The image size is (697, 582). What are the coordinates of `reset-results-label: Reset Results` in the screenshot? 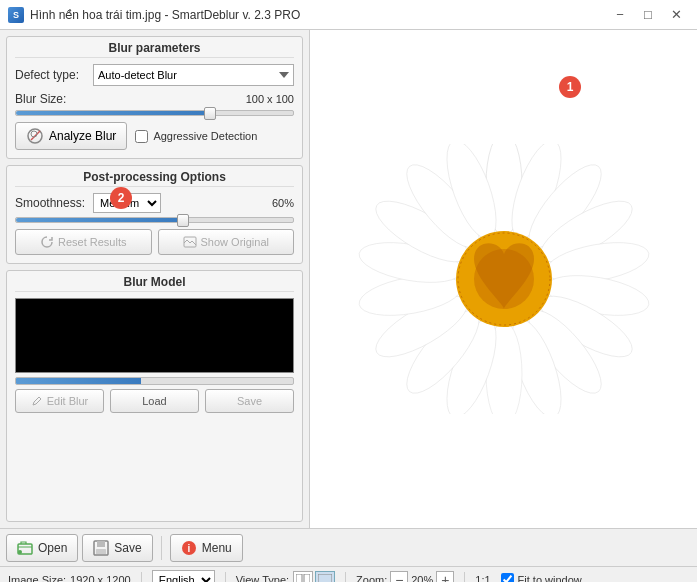 It's located at (92, 242).